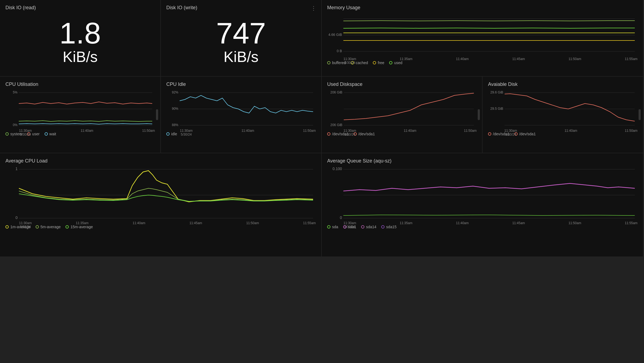 The image size is (644, 363). What do you see at coordinates (402, 109) in the screenshot?
I see `used-diskspace-chart: 206 GiB 206 GiB 11:30am5/30/24 11:40am 1…` at bounding box center [402, 109].